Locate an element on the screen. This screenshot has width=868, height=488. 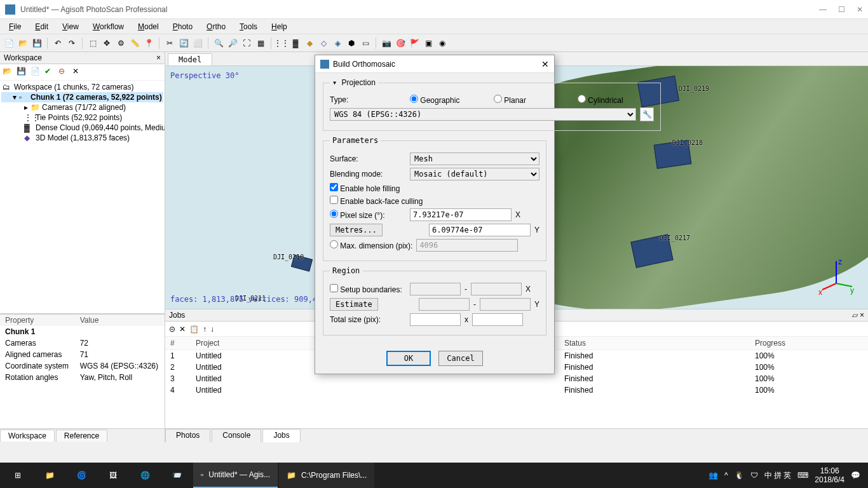
rotate-icon: 🔄 is located at coordinates (184, 43).